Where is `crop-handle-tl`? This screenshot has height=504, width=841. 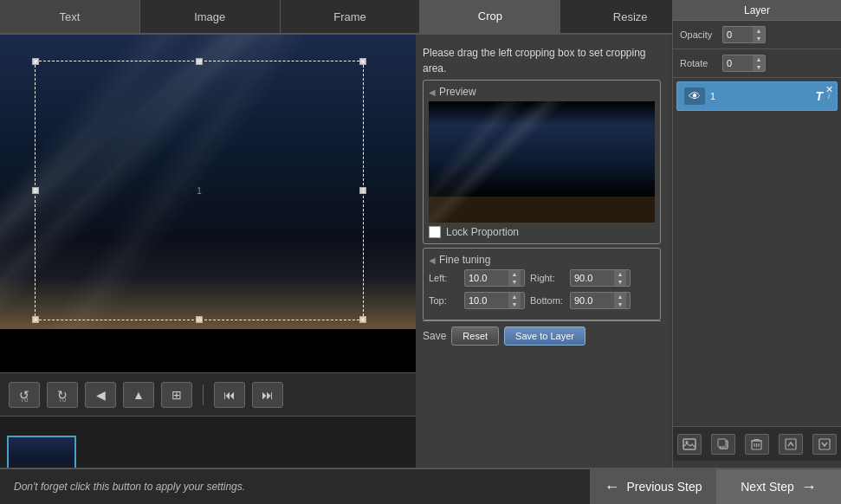
crop-handle-tl is located at coordinates (36, 61).